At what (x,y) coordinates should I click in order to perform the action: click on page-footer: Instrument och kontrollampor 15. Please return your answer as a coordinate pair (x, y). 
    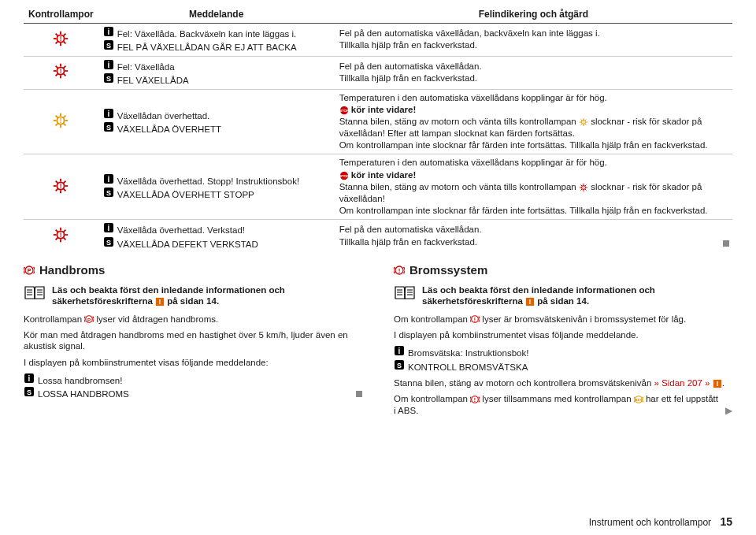
    Looking at the image, I should click on (661, 522).